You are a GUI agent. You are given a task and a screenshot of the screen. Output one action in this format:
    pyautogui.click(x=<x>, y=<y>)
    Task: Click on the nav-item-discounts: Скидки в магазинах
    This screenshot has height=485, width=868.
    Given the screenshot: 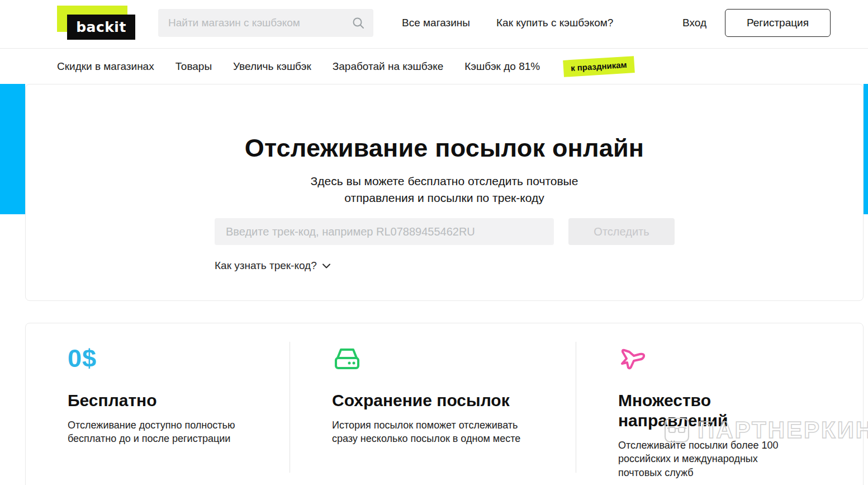 What is the action you would take?
    pyautogui.click(x=106, y=67)
    